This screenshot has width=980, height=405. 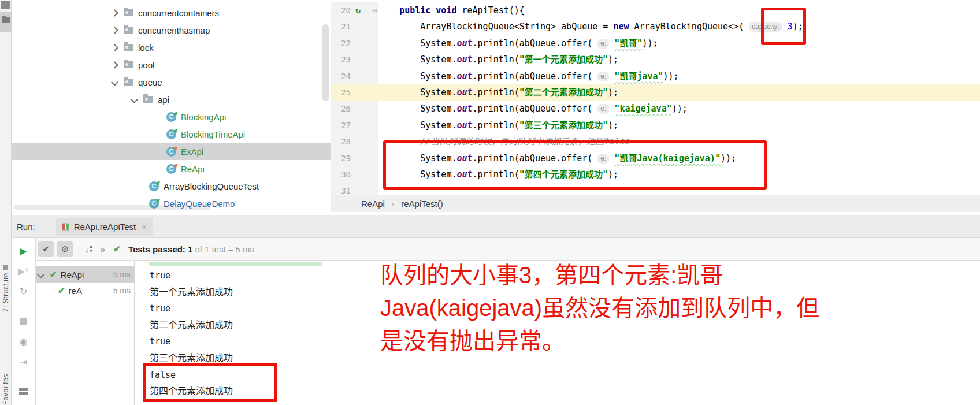 I want to click on run-tab-row: Run: ReApi.reApiTest ×, so click(x=496, y=226).